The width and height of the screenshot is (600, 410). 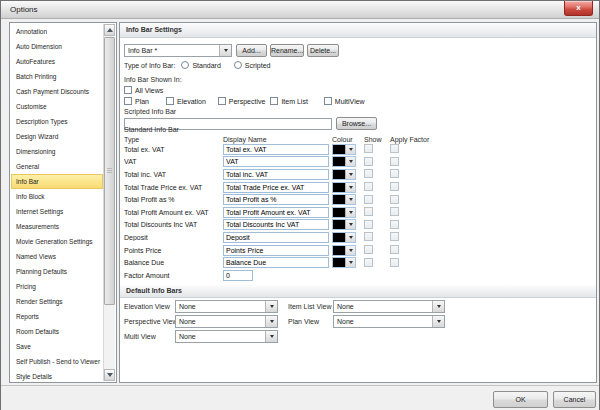 I want to click on scroll-down-button, so click(x=110, y=375).